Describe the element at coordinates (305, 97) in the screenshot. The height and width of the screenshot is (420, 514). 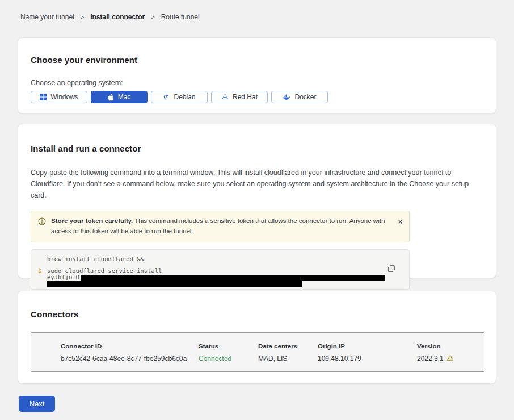
I see `os-button-label: Docker` at that location.